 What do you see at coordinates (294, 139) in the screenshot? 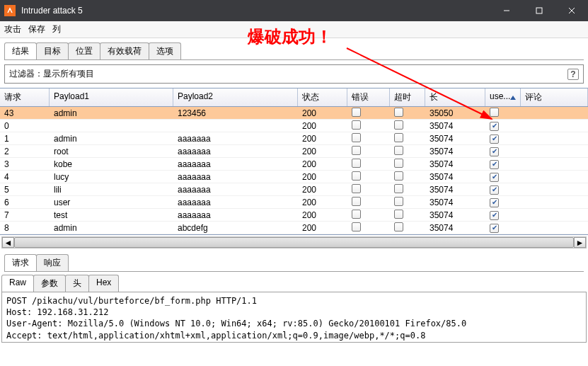
I see `table-row: 1adminaaaaaaa20035074` at bounding box center [294, 139].